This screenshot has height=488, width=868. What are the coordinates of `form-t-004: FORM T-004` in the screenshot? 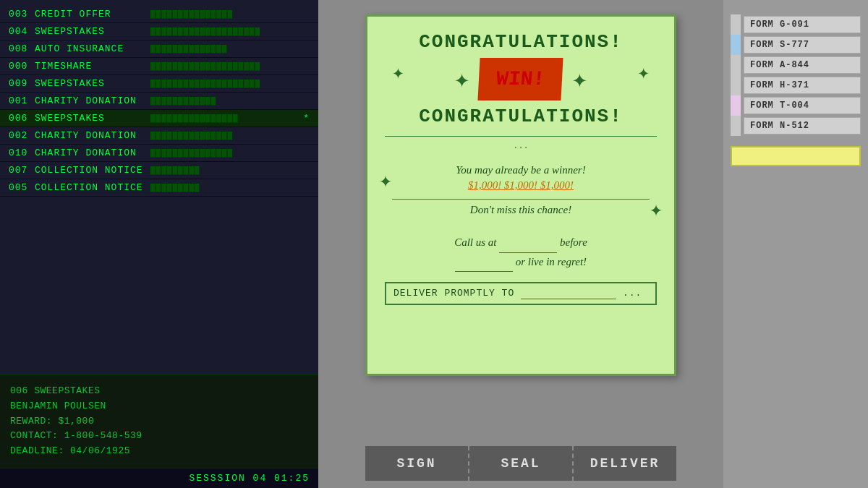 It's located at (796, 106).